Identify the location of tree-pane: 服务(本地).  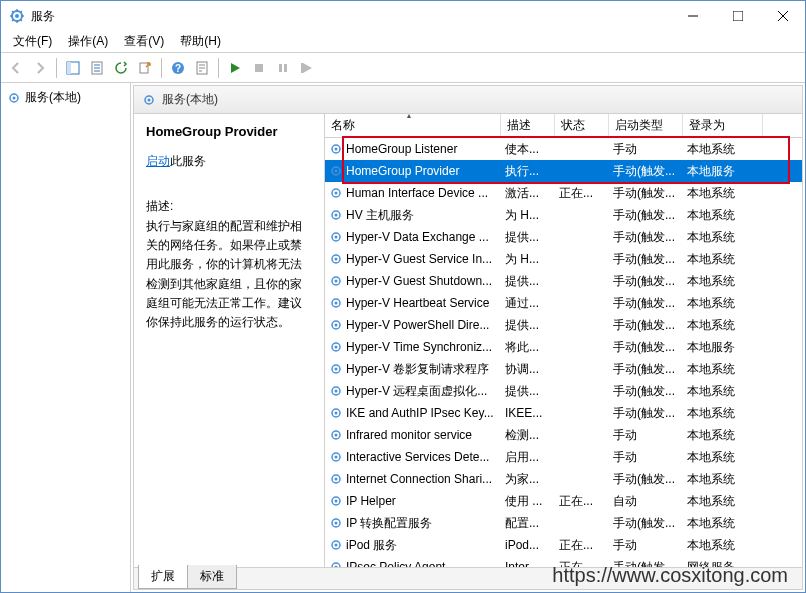
(66, 338).